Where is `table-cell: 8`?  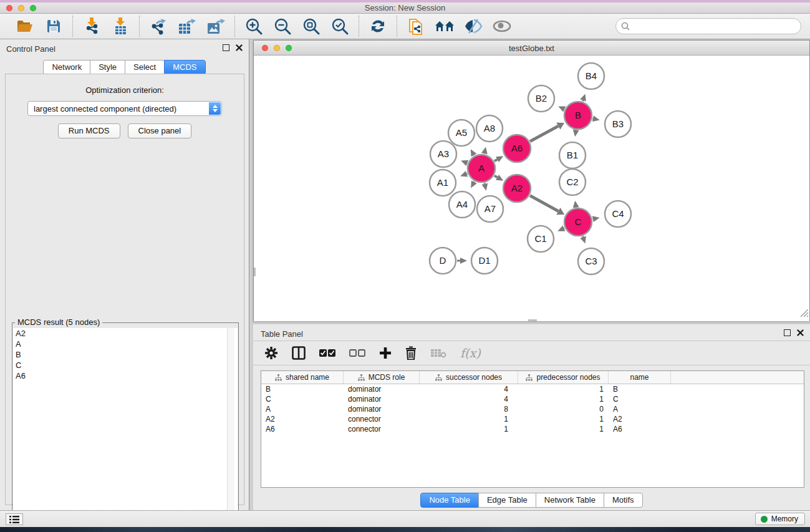
table-cell: 8 is located at coordinates (469, 409).